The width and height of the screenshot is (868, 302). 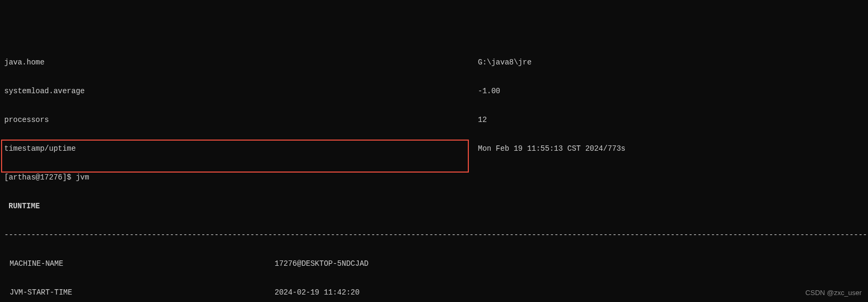 What do you see at coordinates (671, 62) in the screenshot?
I see `info-value: G:\java8\jre` at bounding box center [671, 62].